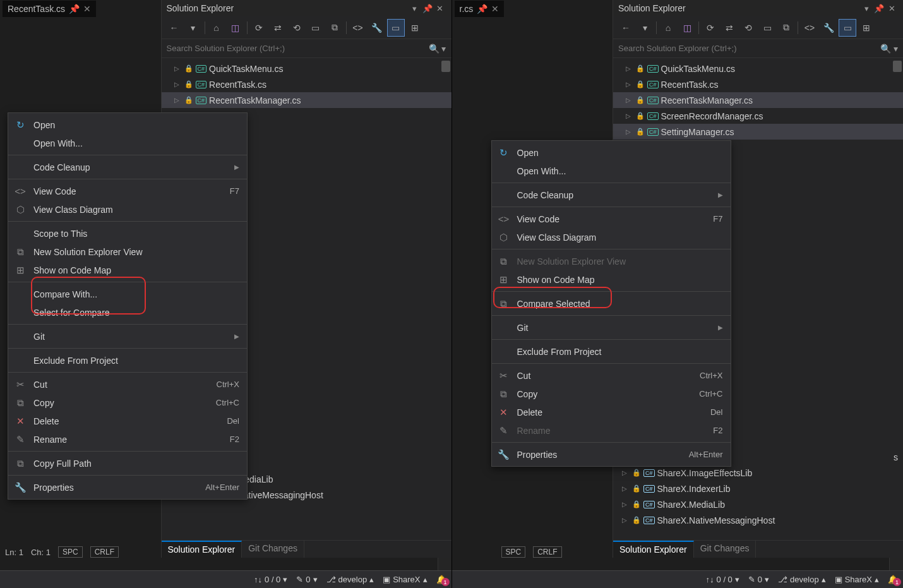 Image resolution: width=903 pixels, height=588 pixels. Describe the element at coordinates (128, 440) in the screenshot. I see `ctx-rename: ✎RenameF2` at that location.